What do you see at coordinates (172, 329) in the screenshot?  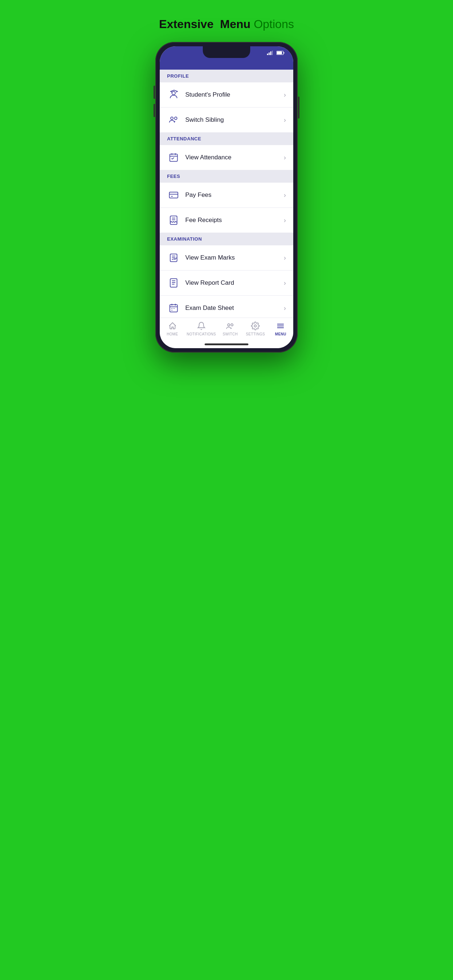 I see `nav-item-home: HOME` at bounding box center [172, 329].